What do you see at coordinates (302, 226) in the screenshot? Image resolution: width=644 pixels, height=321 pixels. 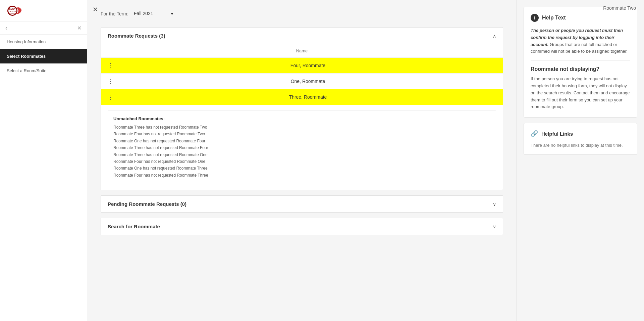 I see `search-for-roommate-header: Search for Roommate ∨` at bounding box center [302, 226].